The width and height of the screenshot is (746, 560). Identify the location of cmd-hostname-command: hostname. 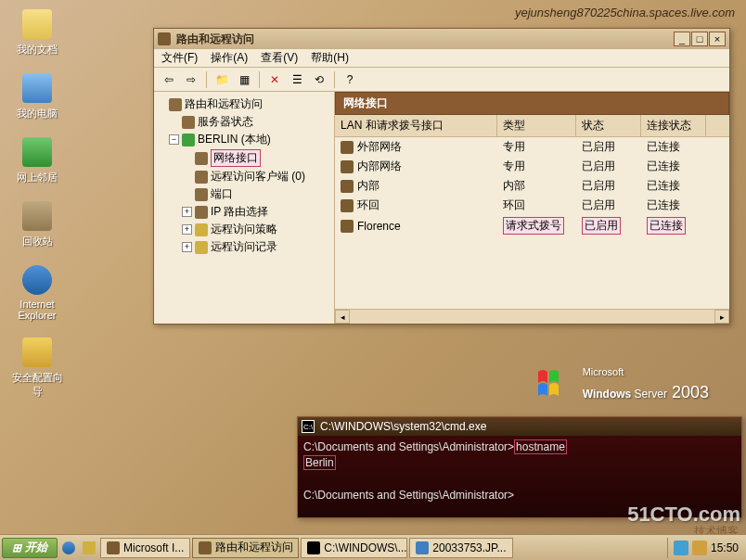
(540, 447).